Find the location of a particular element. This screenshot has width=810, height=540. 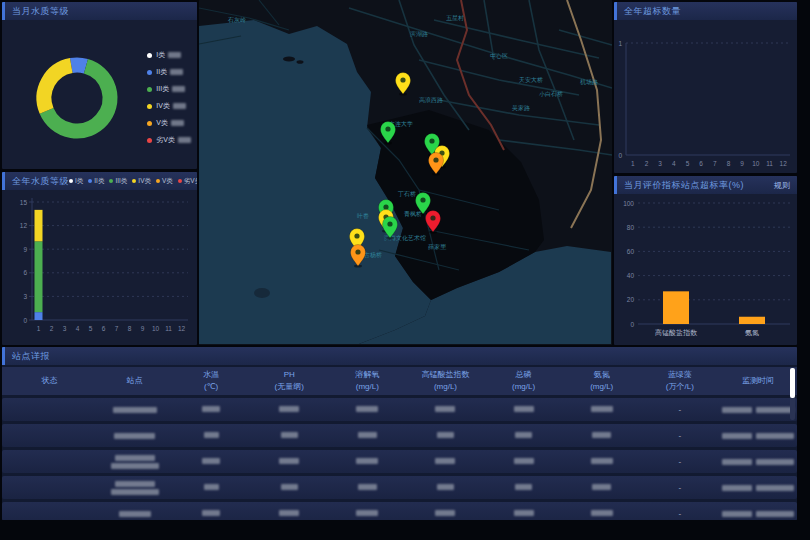

panel-header: 站点详报 is located at coordinates (400, 356).